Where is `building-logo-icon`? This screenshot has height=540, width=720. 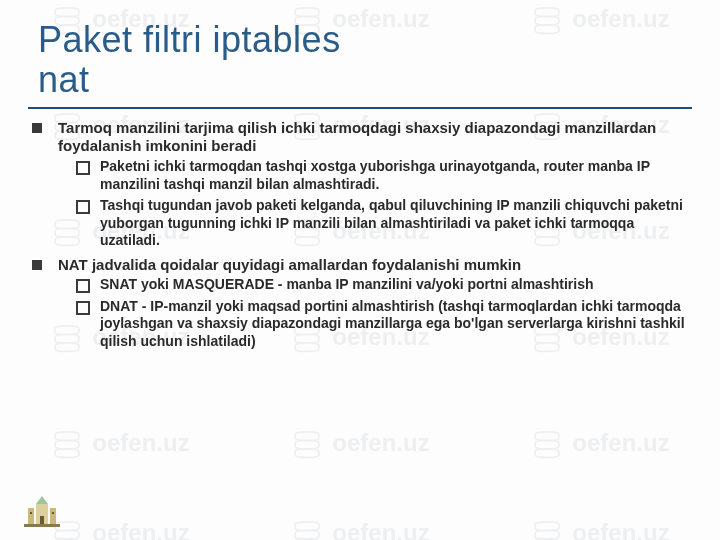
building-logo-icon is located at coordinates (42, 513).